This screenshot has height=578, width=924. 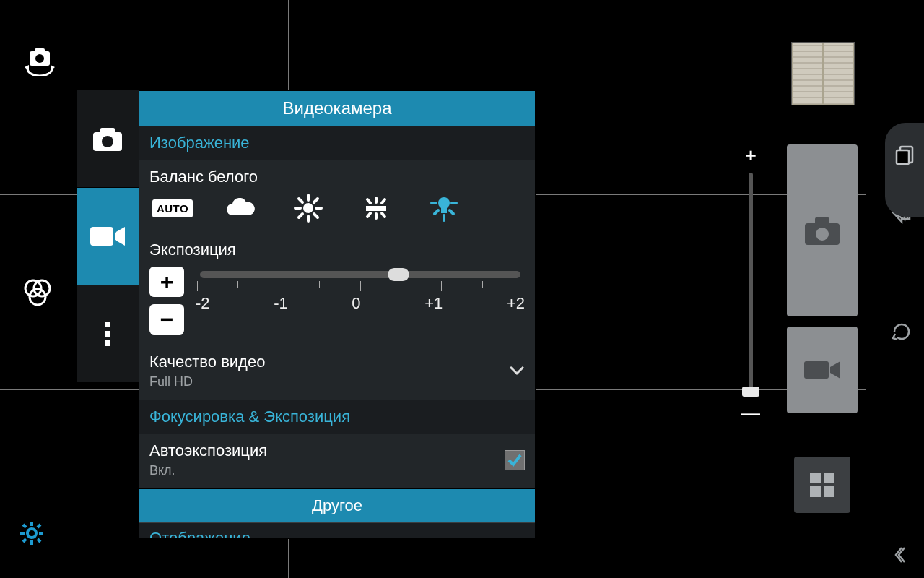 I want to click on section-image: Изображение, so click(x=337, y=143).